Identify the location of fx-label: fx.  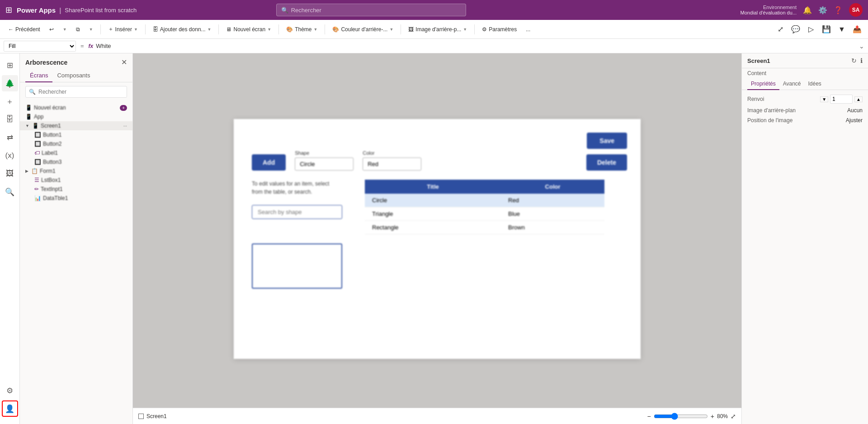
(91, 46).